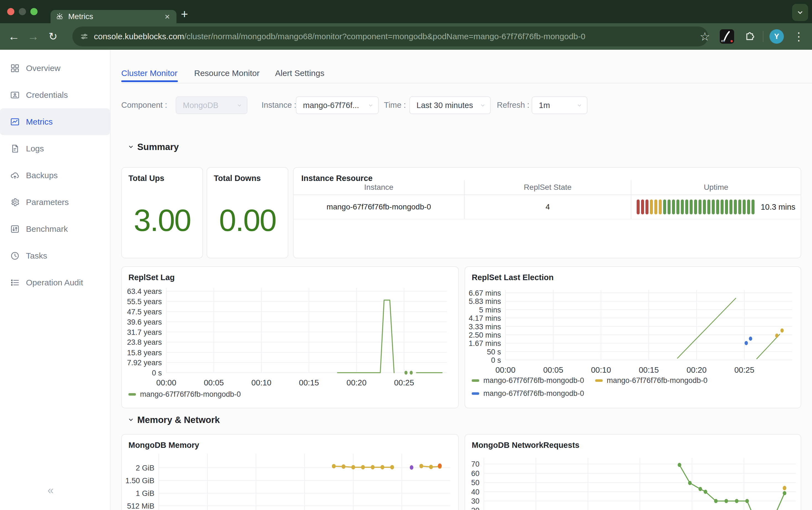 This screenshot has width=812, height=510. I want to click on mongodb-network-requests-chart: 706050403020, so click(633, 480).